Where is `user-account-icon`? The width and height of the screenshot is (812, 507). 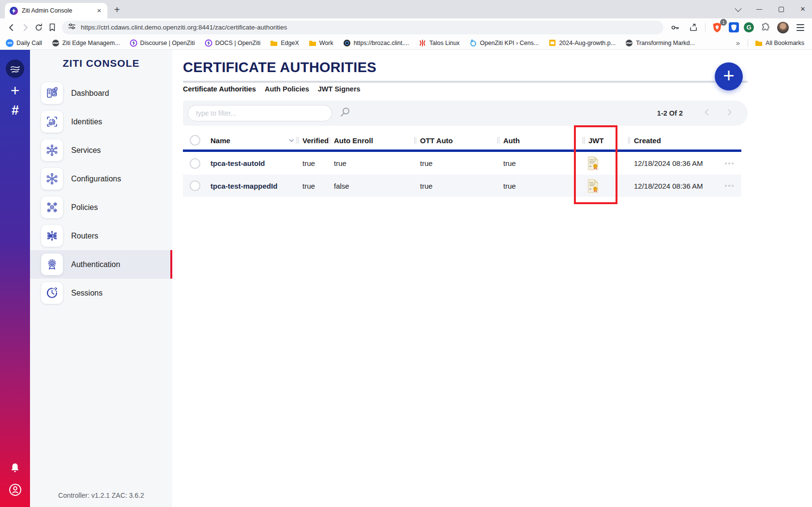 user-account-icon is located at coordinates (15, 491).